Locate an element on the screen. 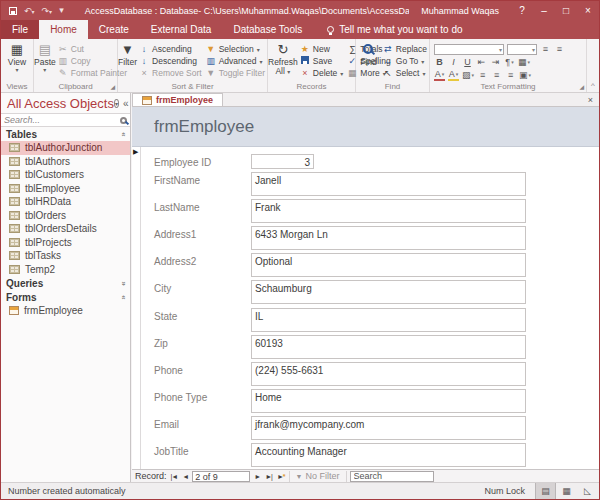 Image resolution: width=600 pixels, height=500 pixels. gridlines-button: ▦▾ is located at coordinates (524, 62).